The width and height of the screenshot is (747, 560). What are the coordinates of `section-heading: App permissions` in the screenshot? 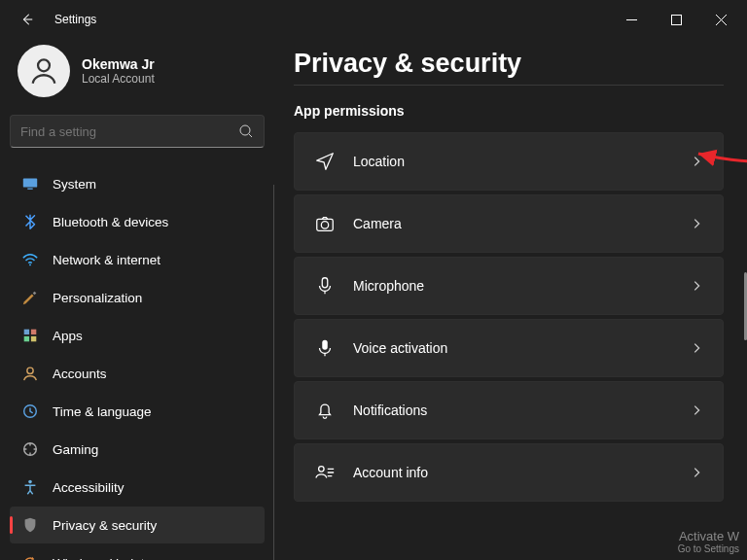 It's located at (509, 111).